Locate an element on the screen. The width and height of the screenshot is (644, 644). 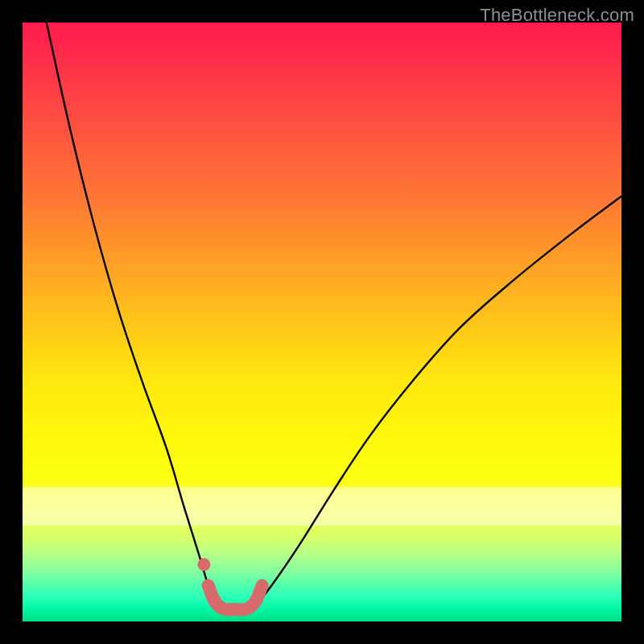
valley-marker-stroke is located at coordinates (235, 597).